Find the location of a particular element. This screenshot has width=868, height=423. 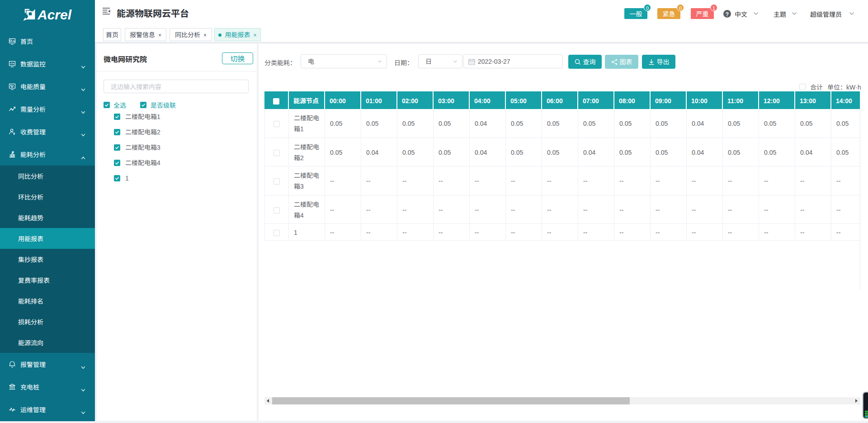

svg-text: Acrel is located at coordinates (54, 14).